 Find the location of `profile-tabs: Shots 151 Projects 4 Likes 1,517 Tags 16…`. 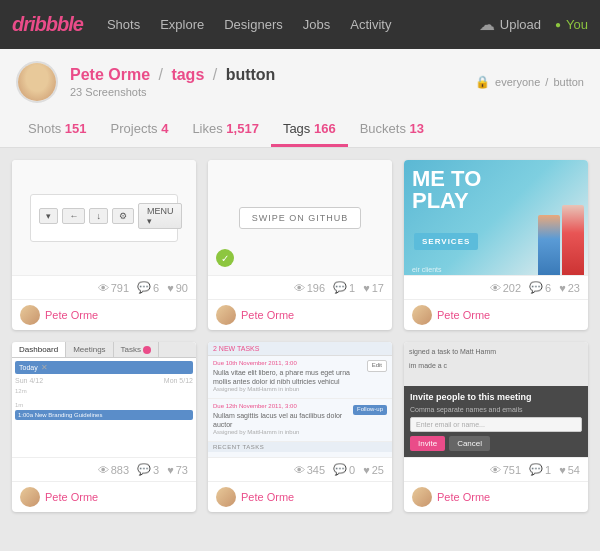

profile-tabs: Shots 151 Projects 4 Likes 1,517 Tags 16… is located at coordinates (300, 130).